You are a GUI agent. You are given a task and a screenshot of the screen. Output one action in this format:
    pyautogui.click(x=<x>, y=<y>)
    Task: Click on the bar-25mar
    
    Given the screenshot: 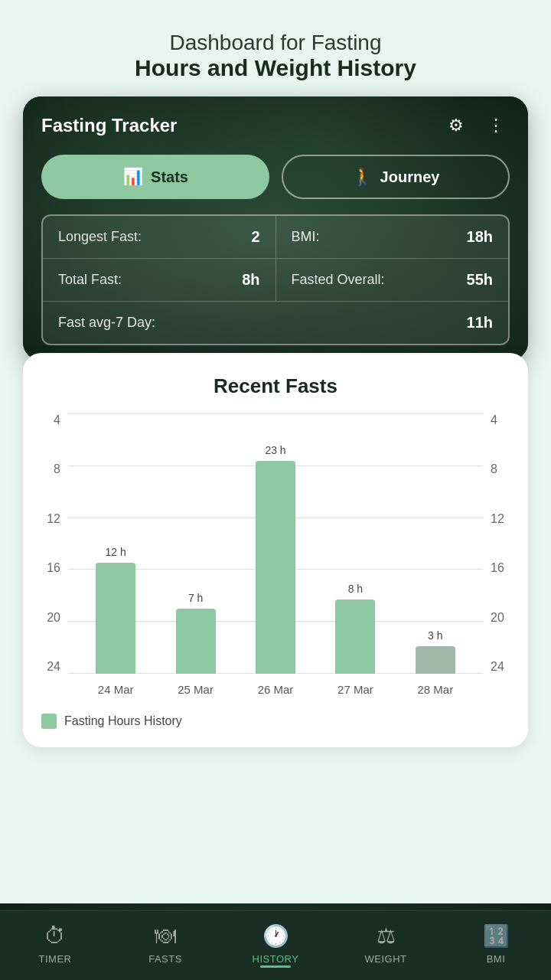 What is the action you would take?
    pyautogui.click(x=196, y=642)
    